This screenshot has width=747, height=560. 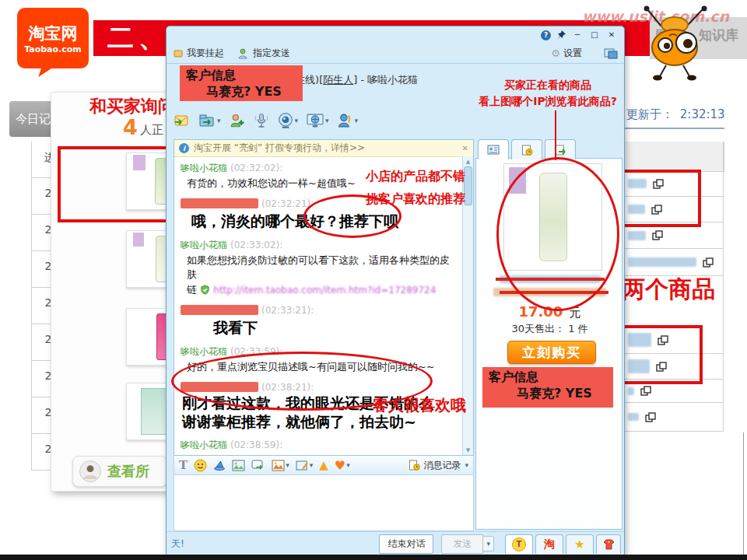 I want to click on close-button: ✕, so click(x=612, y=35).